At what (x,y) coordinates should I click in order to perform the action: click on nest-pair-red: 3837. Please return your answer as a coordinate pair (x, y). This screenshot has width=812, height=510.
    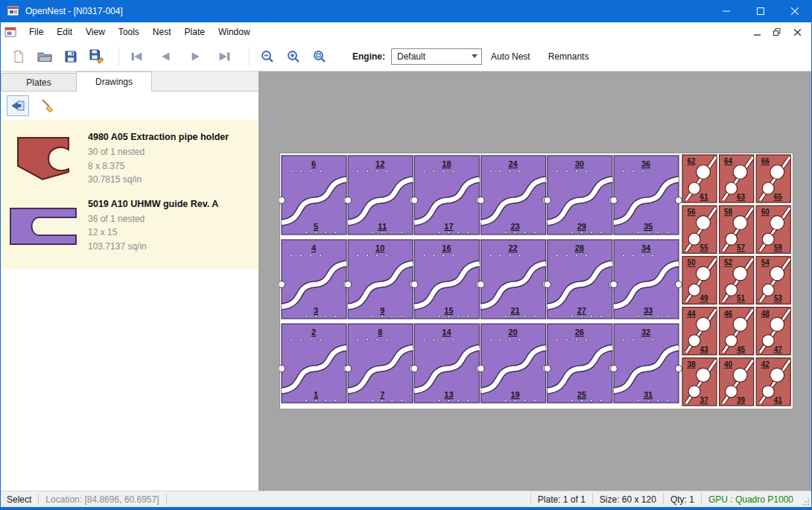
    Looking at the image, I should click on (700, 382).